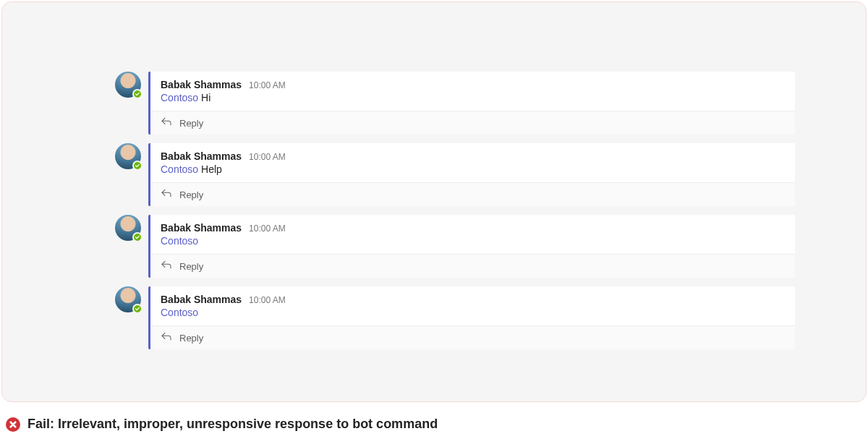  What do you see at coordinates (205, 98) in the screenshot?
I see `message-text: Hi` at bounding box center [205, 98].